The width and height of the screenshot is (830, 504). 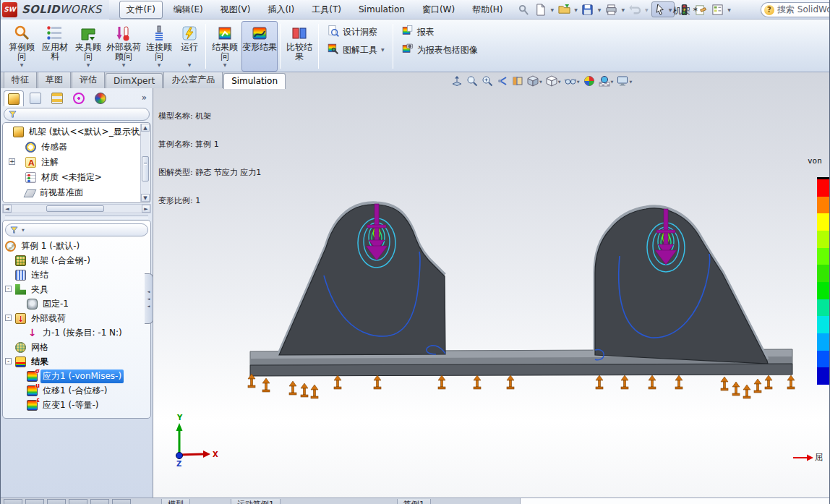 What do you see at coordinates (671, 10) in the screenshot?
I see `select-caret-icon: ▼` at bounding box center [671, 10].